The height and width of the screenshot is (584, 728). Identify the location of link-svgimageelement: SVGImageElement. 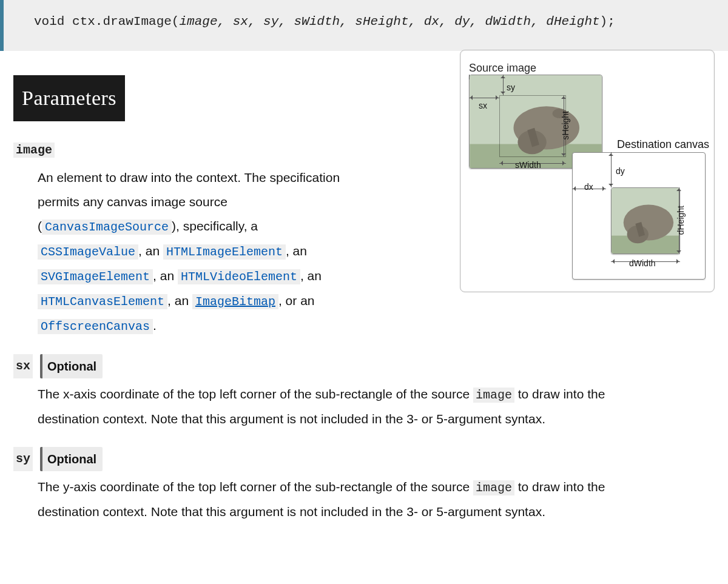
(95, 277).